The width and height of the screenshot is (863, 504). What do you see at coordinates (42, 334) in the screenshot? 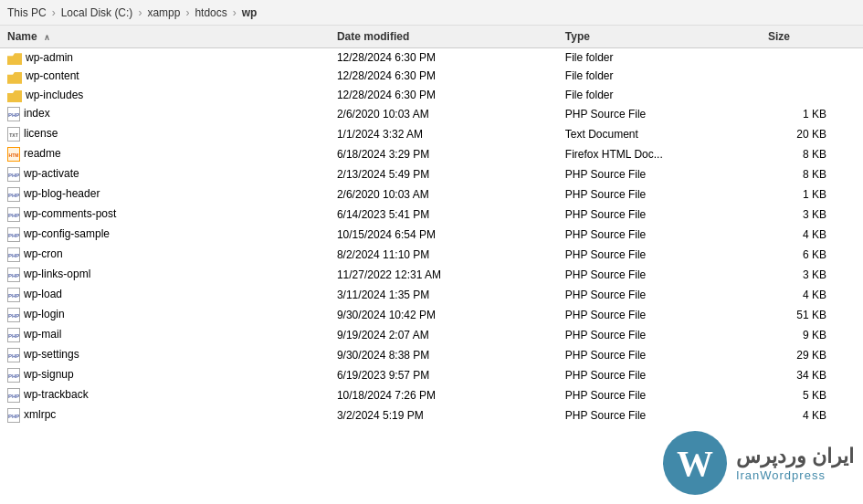
I see `file-name-label: wp-mail` at bounding box center [42, 334].